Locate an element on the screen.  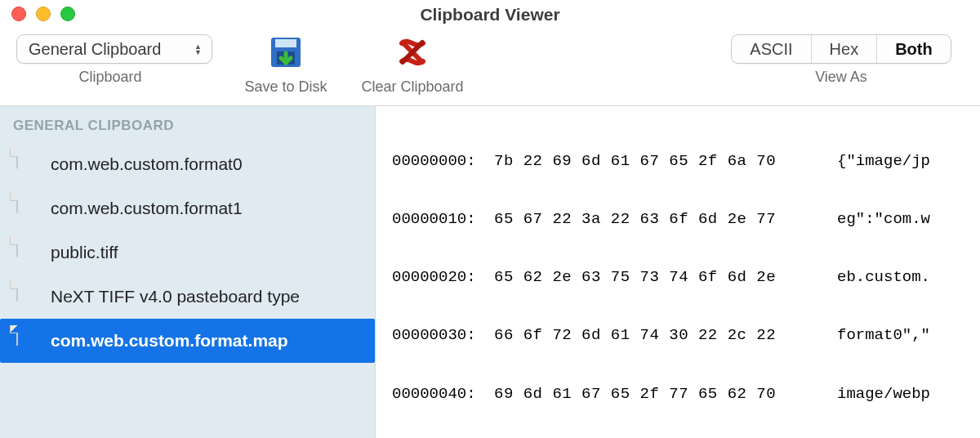
hex-row: 00000010:65 67 22 3a 22 63 6f 6d 2e 77eg… is located at coordinates (677, 220).